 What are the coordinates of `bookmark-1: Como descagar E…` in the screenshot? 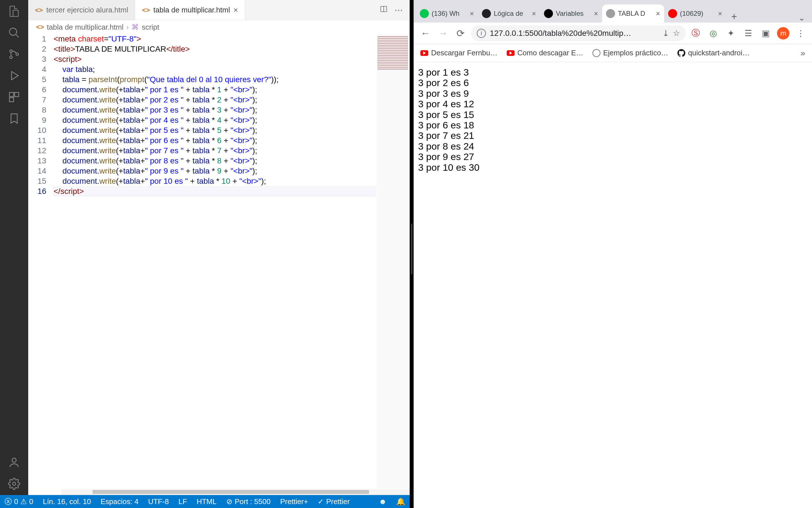 It's located at (545, 53).